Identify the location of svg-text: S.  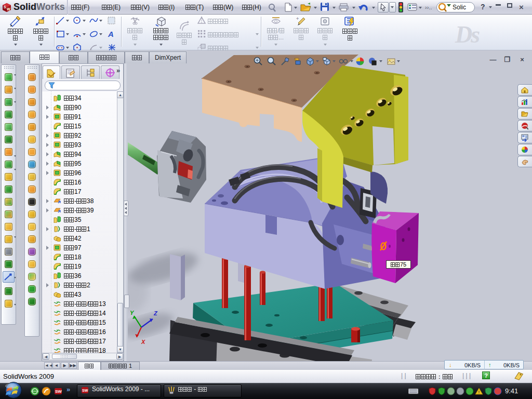
(5, 7).